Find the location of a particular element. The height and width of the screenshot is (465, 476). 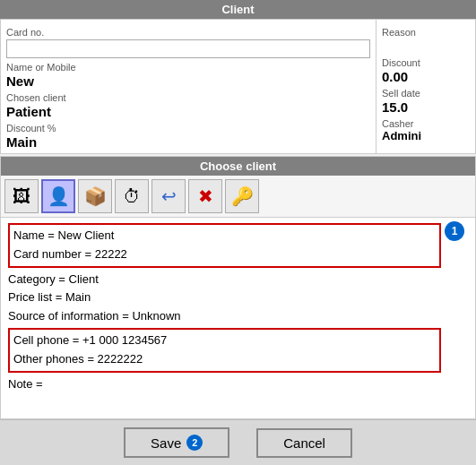

save-badge: 2 is located at coordinates (195, 443).